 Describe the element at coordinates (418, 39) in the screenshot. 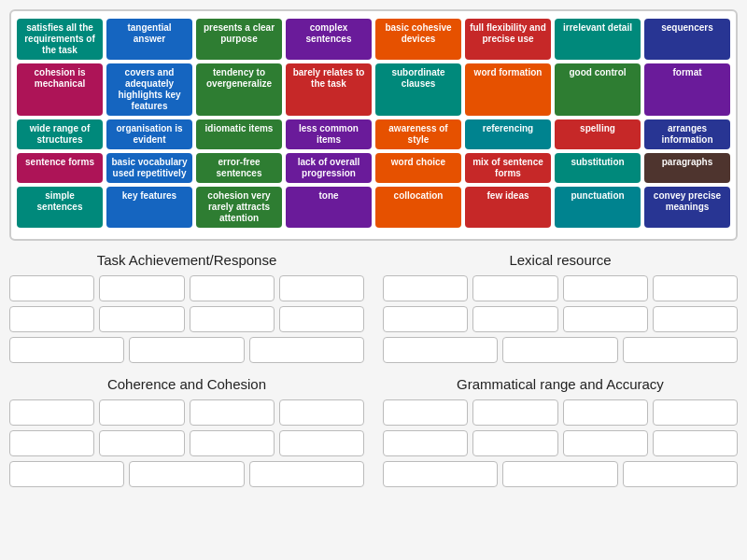

I see `tile-0-4: basic cohesive devices` at that location.